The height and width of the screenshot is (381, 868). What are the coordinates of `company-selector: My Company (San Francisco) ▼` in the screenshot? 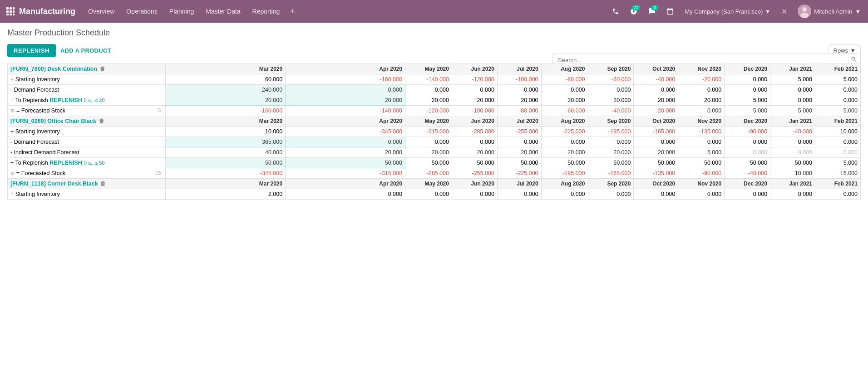 It's located at (727, 12).